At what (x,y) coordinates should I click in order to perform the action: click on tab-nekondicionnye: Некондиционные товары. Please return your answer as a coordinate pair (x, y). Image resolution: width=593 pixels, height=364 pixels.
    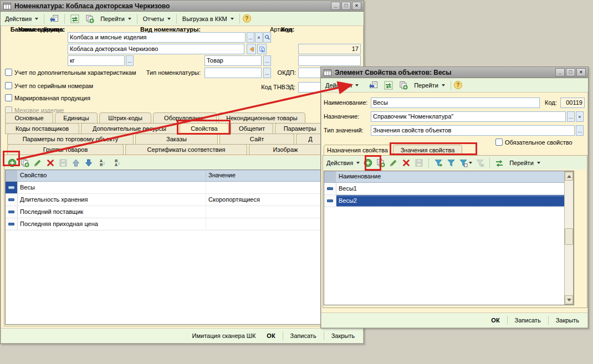
    Looking at the image, I should click on (262, 118).